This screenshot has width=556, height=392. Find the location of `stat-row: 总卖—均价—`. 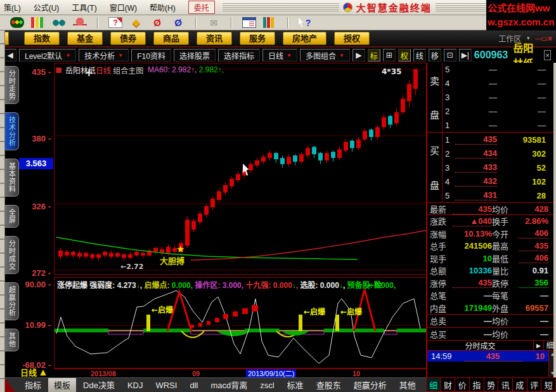

stat-row: 总卖—均价— is located at coordinates (492, 321).